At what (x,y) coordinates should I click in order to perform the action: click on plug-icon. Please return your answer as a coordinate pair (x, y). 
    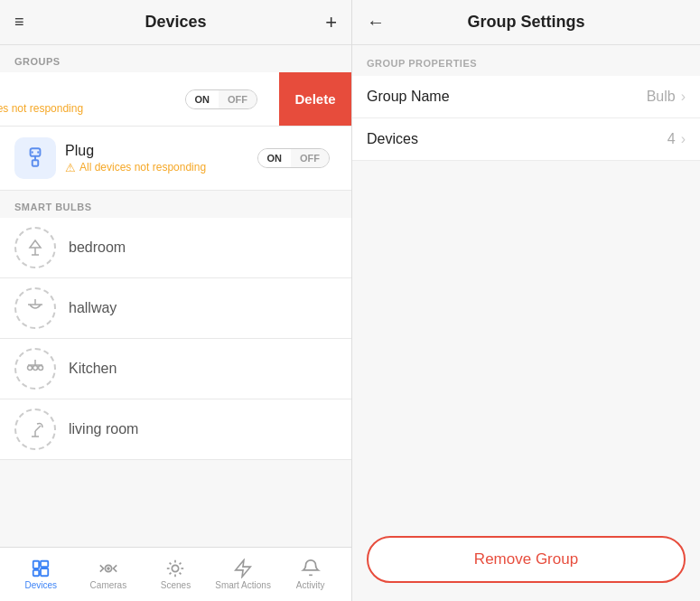
    Looking at the image, I should click on (35, 158).